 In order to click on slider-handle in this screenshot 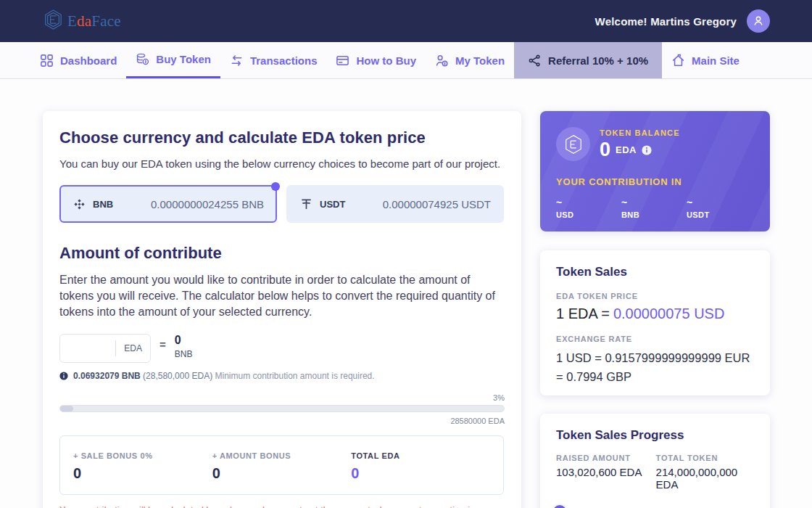, I will do `click(560, 507)`.